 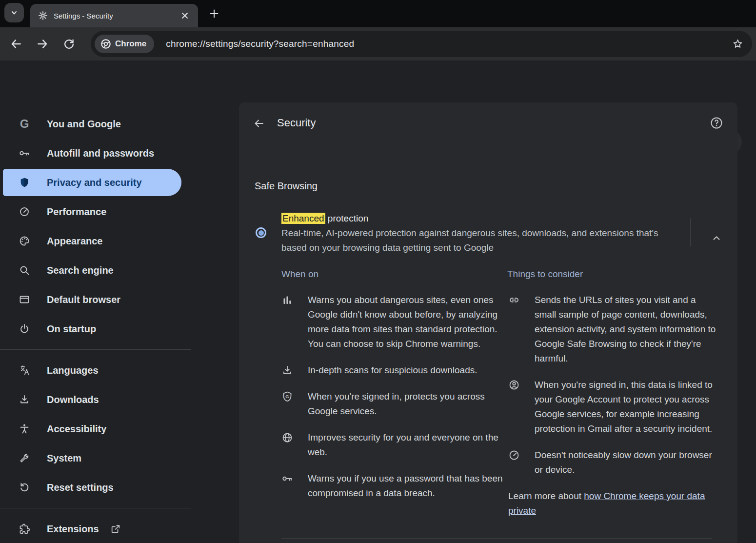 What do you see at coordinates (614, 503) in the screenshot?
I see `learn-more-text: Learn more about how Chrome keeps your d…` at bounding box center [614, 503].